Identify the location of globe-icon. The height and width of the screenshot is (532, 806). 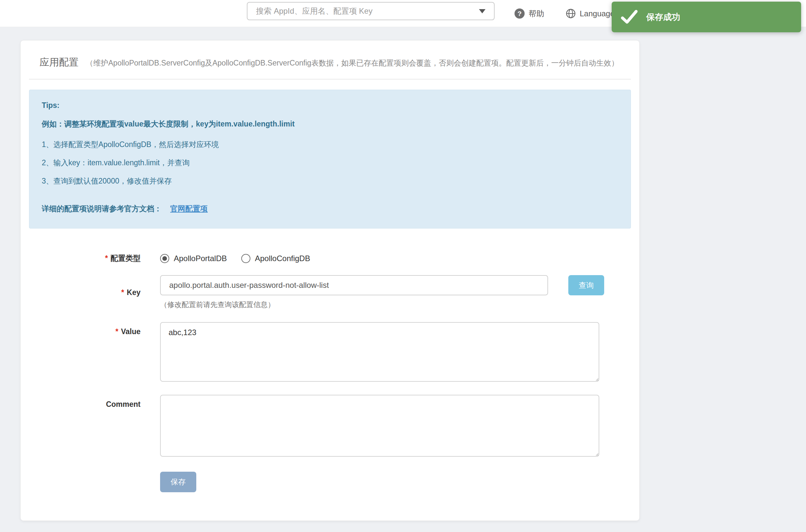
(571, 14).